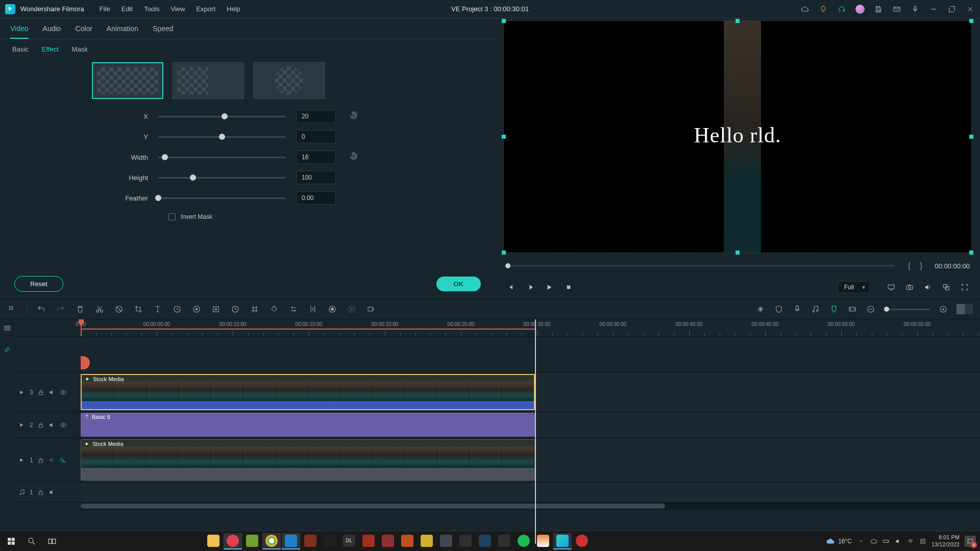 The image size is (980, 551). What do you see at coordinates (878, 9) in the screenshot?
I see `save-icon` at bounding box center [878, 9].